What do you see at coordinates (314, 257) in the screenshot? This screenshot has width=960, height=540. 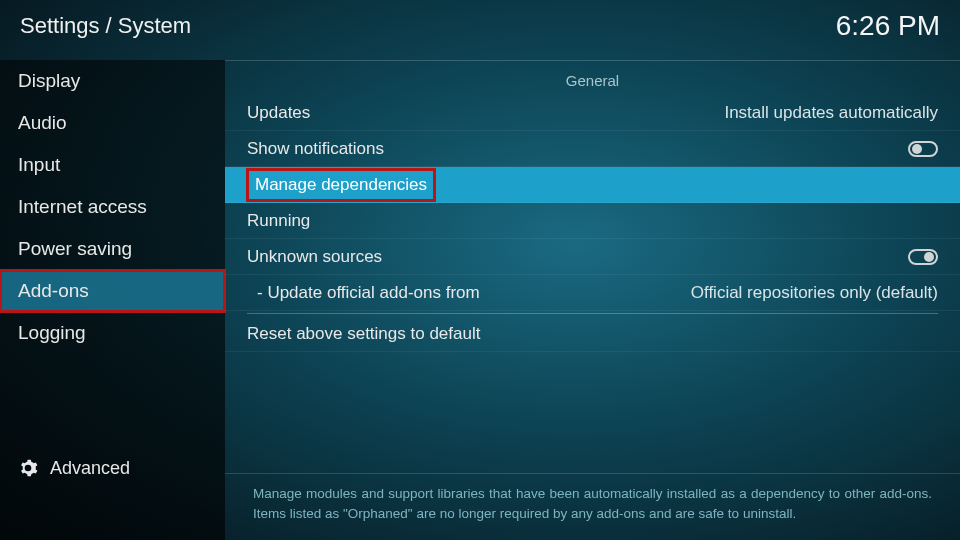 I see `setting-label: Unknown sources` at bounding box center [314, 257].